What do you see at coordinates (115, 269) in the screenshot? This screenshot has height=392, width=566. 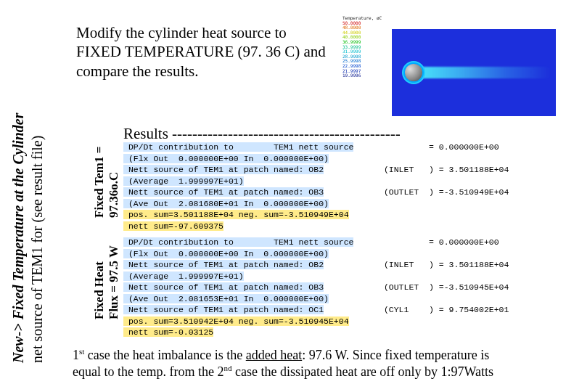 I see `block2-vlabel-line2: Flux = 97.5 W` at bounding box center [115, 269].